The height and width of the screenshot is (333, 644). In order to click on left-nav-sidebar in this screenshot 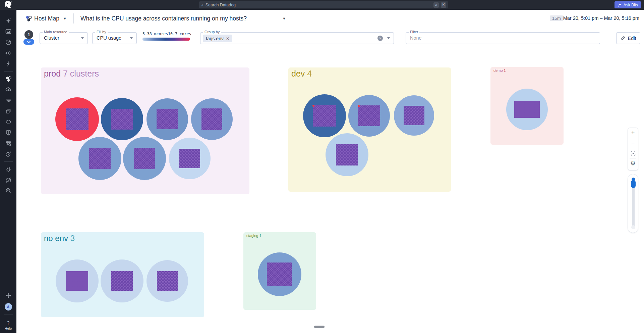, I will do `click(8, 171)`.